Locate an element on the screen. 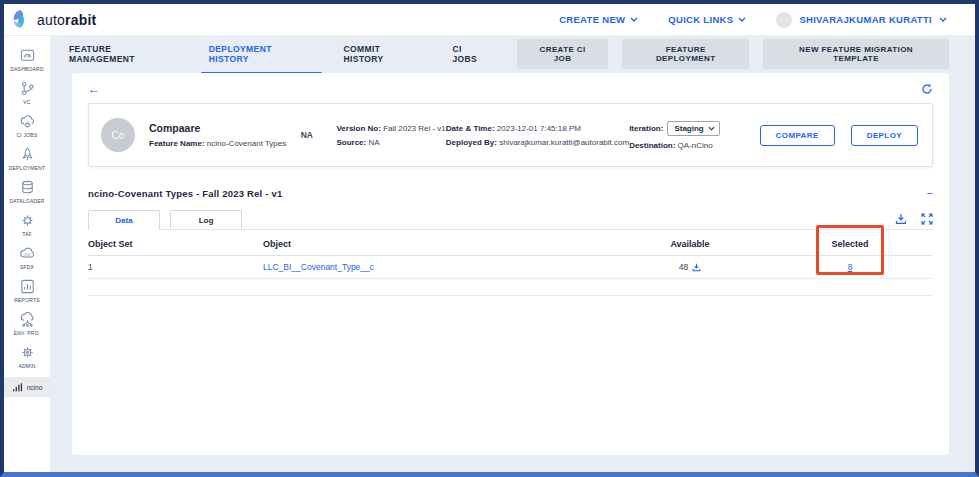 This screenshot has width=979, height=477. sidebar-item-deployment: DEPLOYMENT is located at coordinates (27, 158).